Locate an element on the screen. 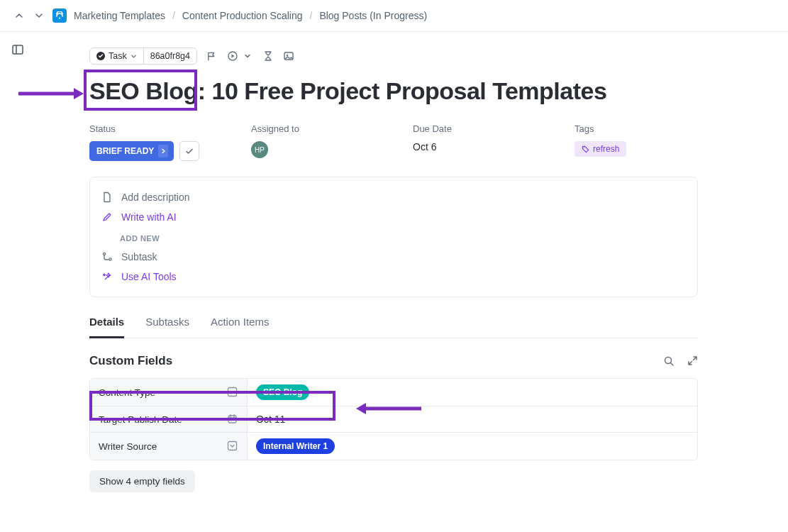  task-id: 86a0fr8g4 is located at coordinates (170, 56).